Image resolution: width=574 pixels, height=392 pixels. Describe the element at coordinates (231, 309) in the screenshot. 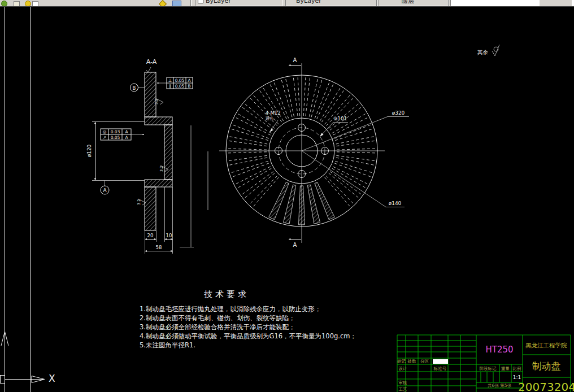

I see `tech-req-item-1: 1.制动盘毛坯应进行抛丸处理，以消除残余应力，以防止变形；` at that location.